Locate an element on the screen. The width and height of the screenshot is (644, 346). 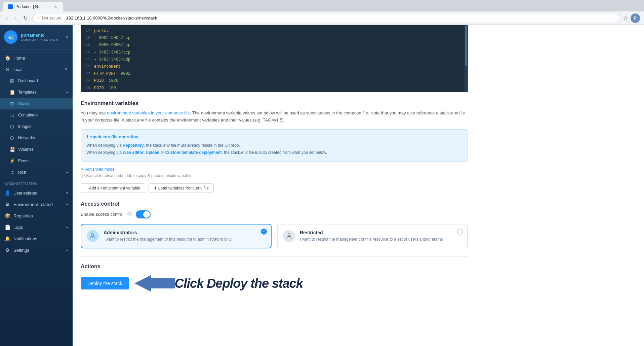
restricted-card-desc: I want to restrict the management of thi… is located at coordinates (371, 240).